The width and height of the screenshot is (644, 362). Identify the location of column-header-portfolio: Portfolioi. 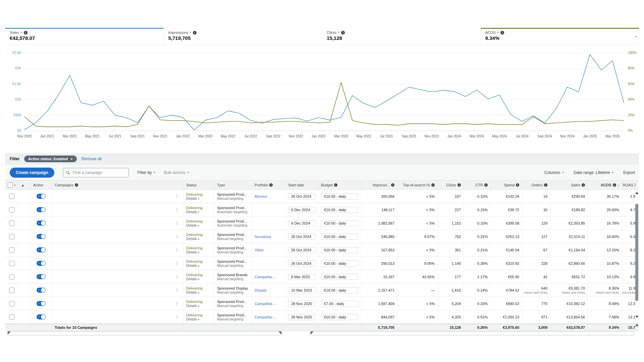
(269, 185).